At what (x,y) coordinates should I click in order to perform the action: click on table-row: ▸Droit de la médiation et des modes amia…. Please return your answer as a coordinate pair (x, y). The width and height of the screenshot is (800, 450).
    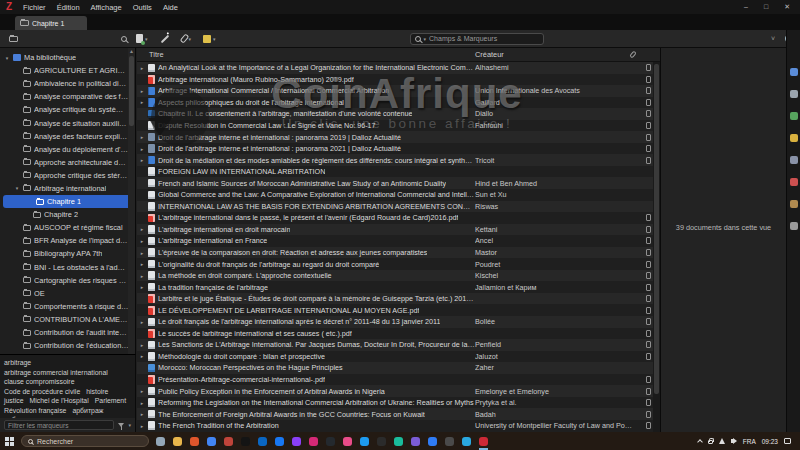
    Looking at the image, I should click on (398, 160).